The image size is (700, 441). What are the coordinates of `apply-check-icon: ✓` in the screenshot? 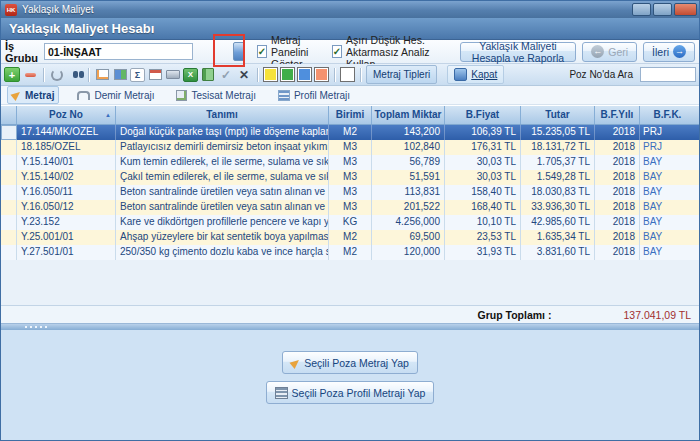 It's located at (226, 75).